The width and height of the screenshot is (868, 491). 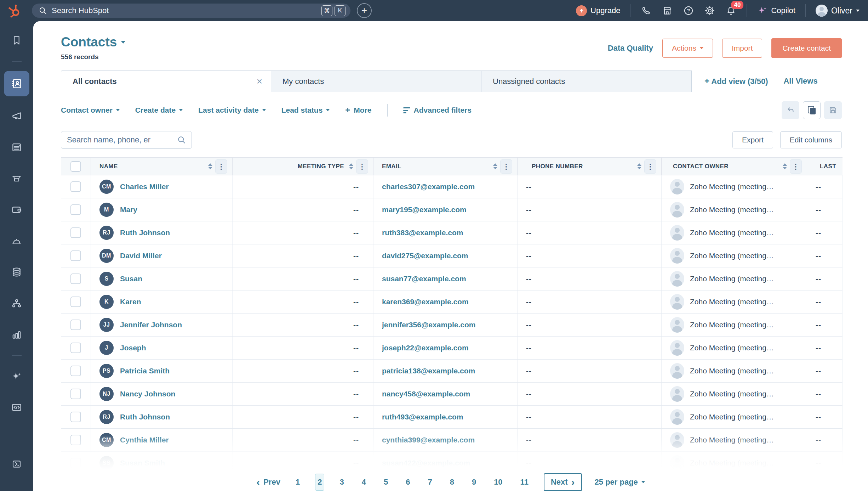 What do you see at coordinates (811, 140) in the screenshot?
I see `edit-columns-button: Edit columns` at bounding box center [811, 140].